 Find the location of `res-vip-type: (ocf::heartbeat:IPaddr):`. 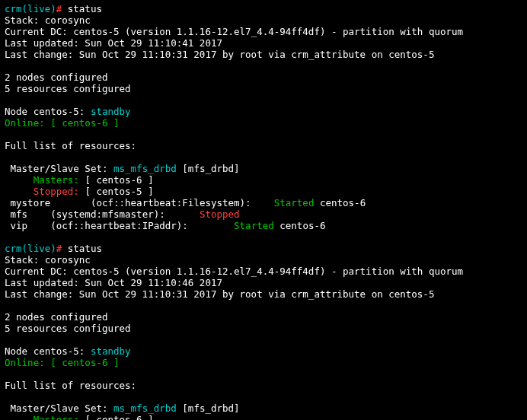

res-vip-type: (ocf::heartbeat:IPaddr): is located at coordinates (119, 225).